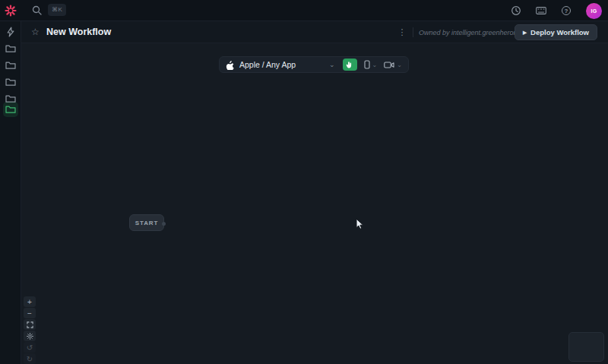  I want to click on zoom-out-button: −, so click(30, 313).